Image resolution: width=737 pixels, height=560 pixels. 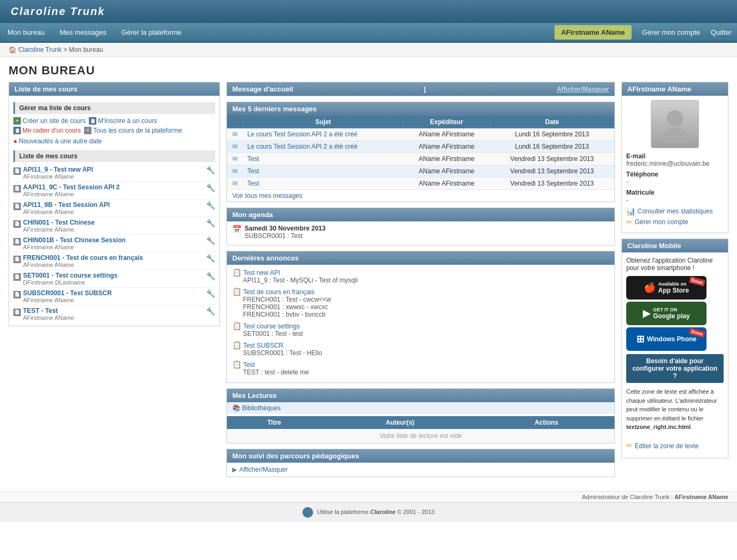 I want to click on wrench-icon-3: 🔧, so click(x=211, y=223).